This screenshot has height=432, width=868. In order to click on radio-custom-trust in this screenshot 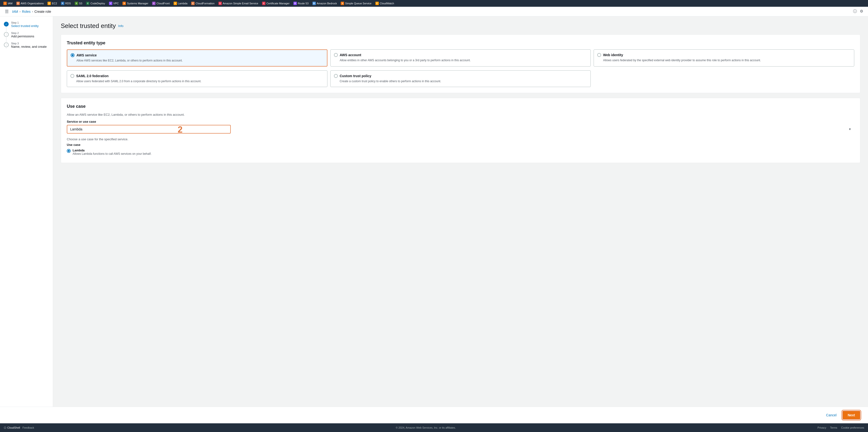, I will do `click(336, 76)`.